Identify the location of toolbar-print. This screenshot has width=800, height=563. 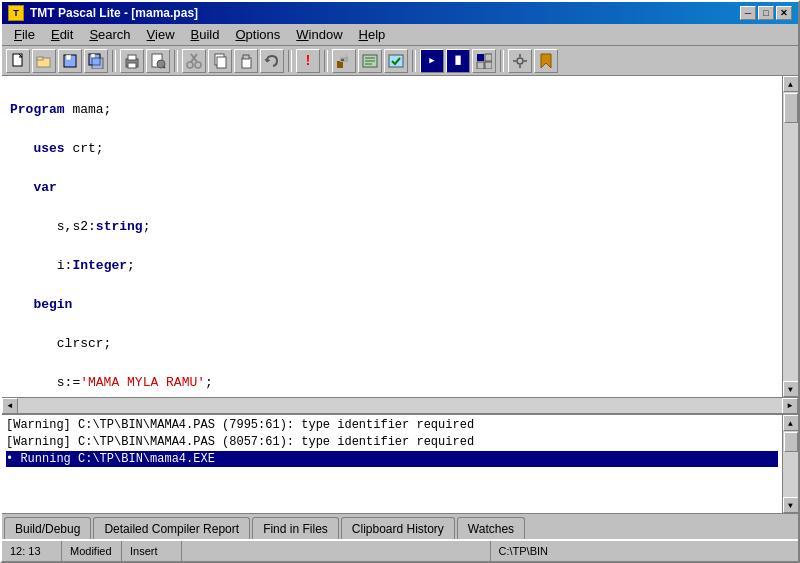
(132, 61).